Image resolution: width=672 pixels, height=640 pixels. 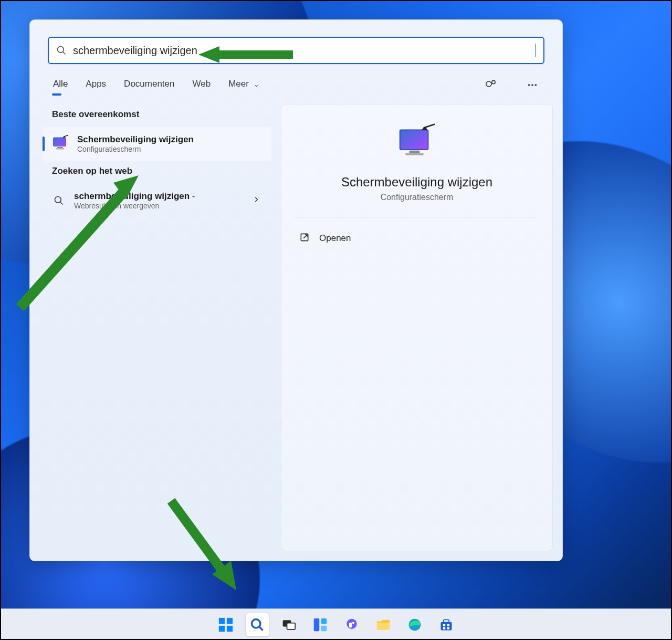 I want to click on action-label: Openen, so click(x=335, y=238).